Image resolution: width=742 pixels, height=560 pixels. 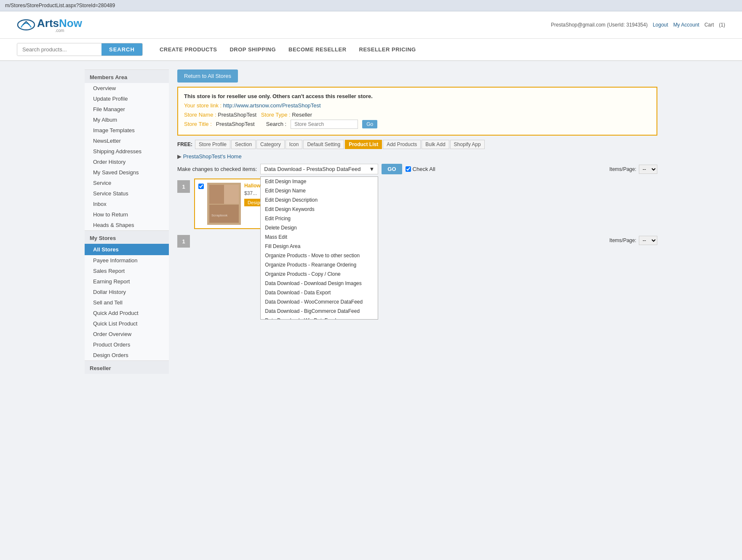 I want to click on dropdown-opt-edit-pricing: Edit Pricing, so click(x=319, y=219).